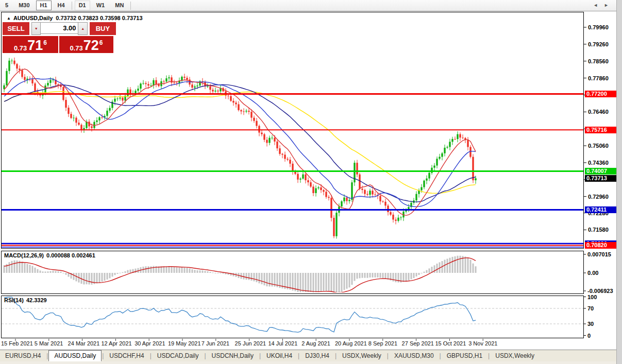 Image resolution: width=622 pixels, height=364 pixels. I want to click on y-axis-tick-label: 0.79960, so click(598, 27).